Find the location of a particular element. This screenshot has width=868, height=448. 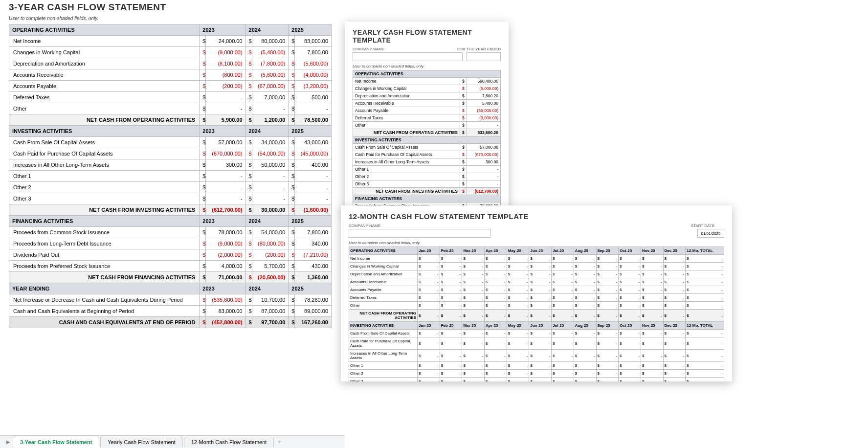

cell-value: 57,000.00 is located at coordinates (226, 143).